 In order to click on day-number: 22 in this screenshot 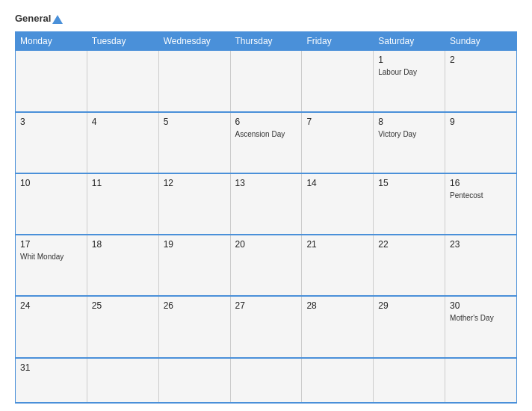, I will do `click(409, 244)`.